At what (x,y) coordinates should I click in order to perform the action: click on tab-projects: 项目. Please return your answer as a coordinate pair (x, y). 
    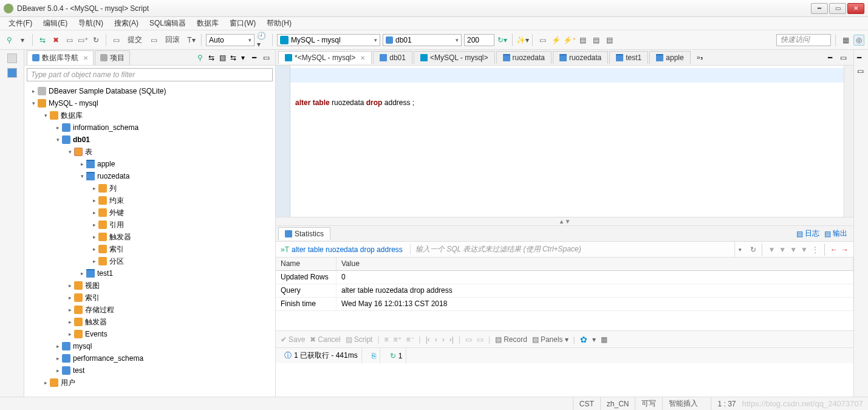
    Looking at the image, I should click on (112, 58).